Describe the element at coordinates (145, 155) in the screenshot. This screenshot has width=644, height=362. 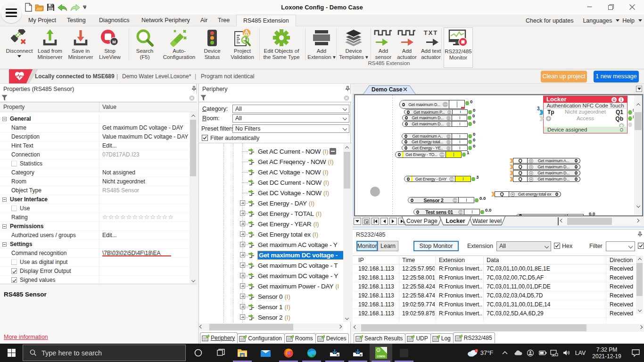
I see `property-value: 07D817AD.I23` at that location.